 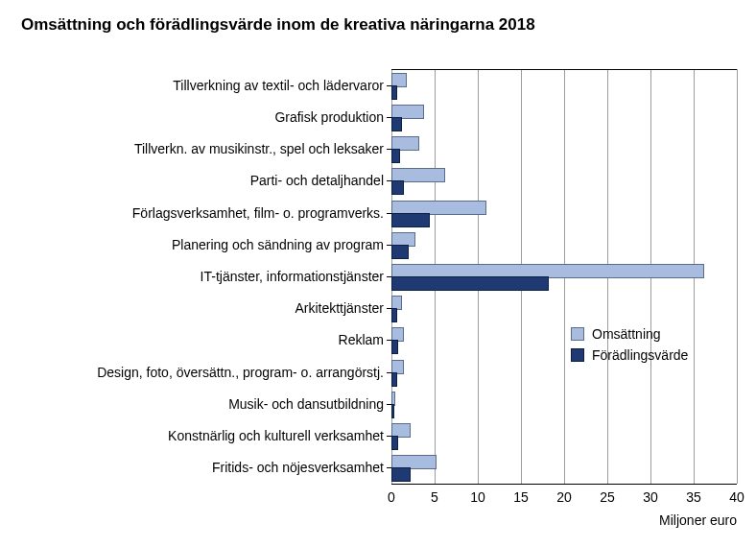 I want to click on category-label: IT-tjänster, informationstjänster, so click(x=201, y=276).